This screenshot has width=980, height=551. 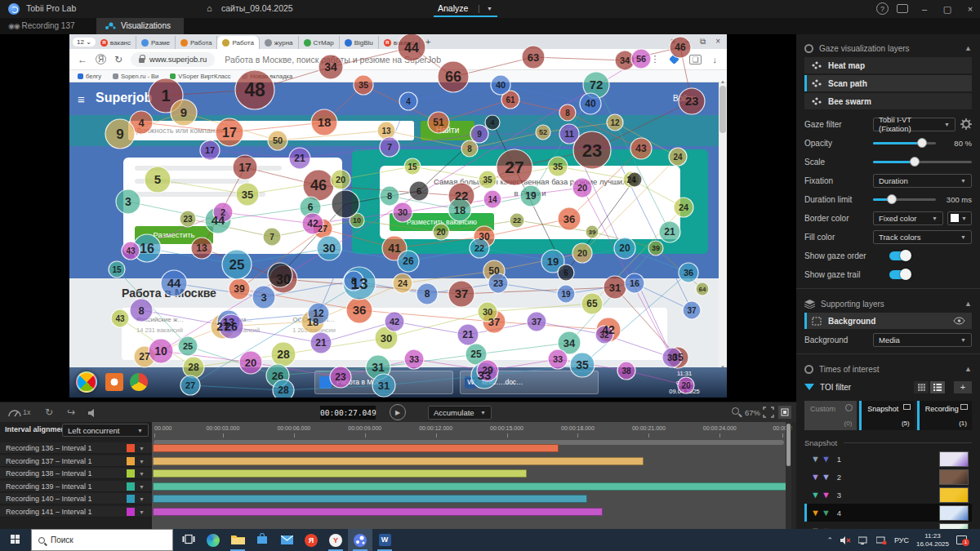 What do you see at coordinates (830, 540) in the screenshot?
I see `tray-chevron-icon: ⌃` at bounding box center [830, 540].